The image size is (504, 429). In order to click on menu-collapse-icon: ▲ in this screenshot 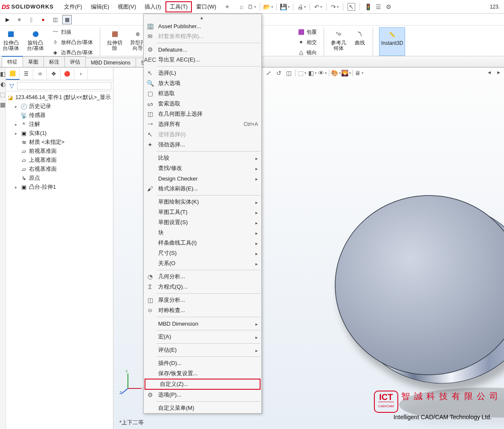, I will do `click(203, 18)`.